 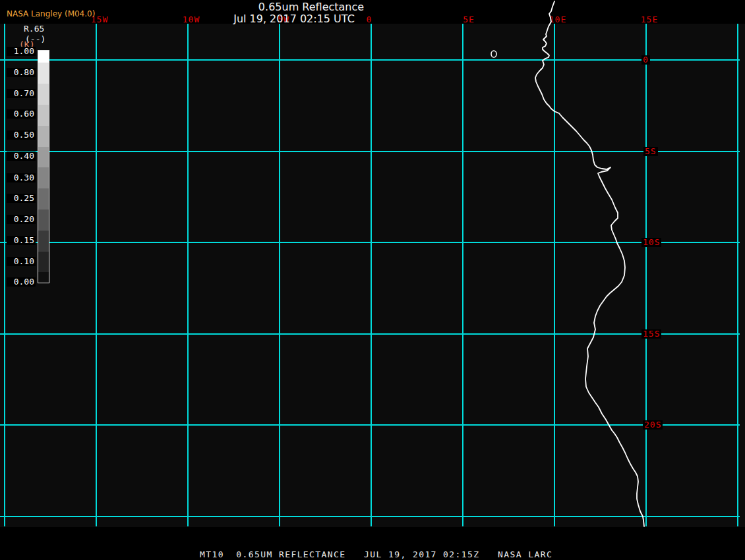 What do you see at coordinates (44, 167) in the screenshot?
I see `colorbar-ramp` at bounding box center [44, 167].